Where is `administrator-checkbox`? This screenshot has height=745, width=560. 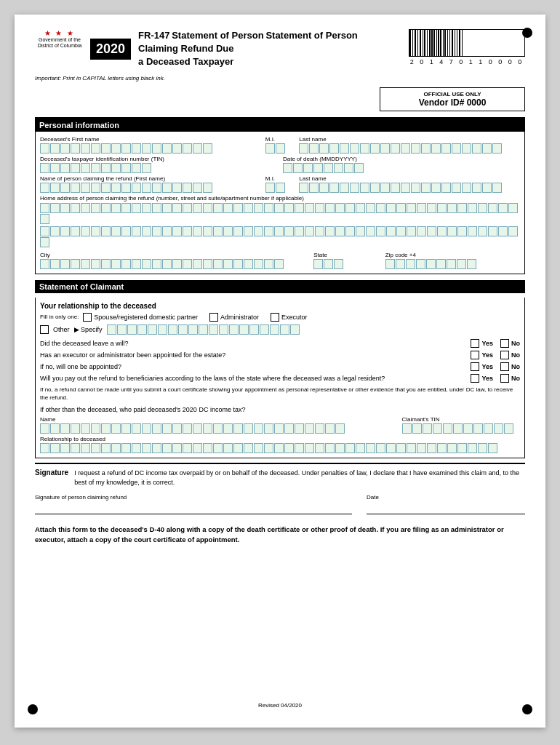 administrator-checkbox is located at coordinates (214, 317).